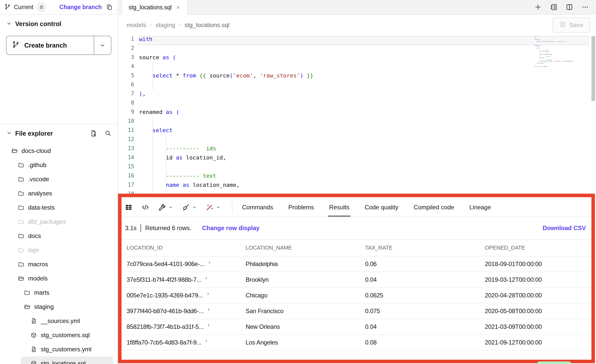 The width and height of the screenshot is (596, 364). Describe the element at coordinates (62, 278) in the screenshot. I see `tree-item-models: models` at that location.